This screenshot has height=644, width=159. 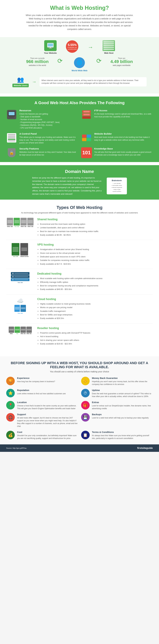 What do you see at coordinates (16, 256) in the screenshot?
I see `your-site-vps-label: Your site` at bounding box center [16, 256].